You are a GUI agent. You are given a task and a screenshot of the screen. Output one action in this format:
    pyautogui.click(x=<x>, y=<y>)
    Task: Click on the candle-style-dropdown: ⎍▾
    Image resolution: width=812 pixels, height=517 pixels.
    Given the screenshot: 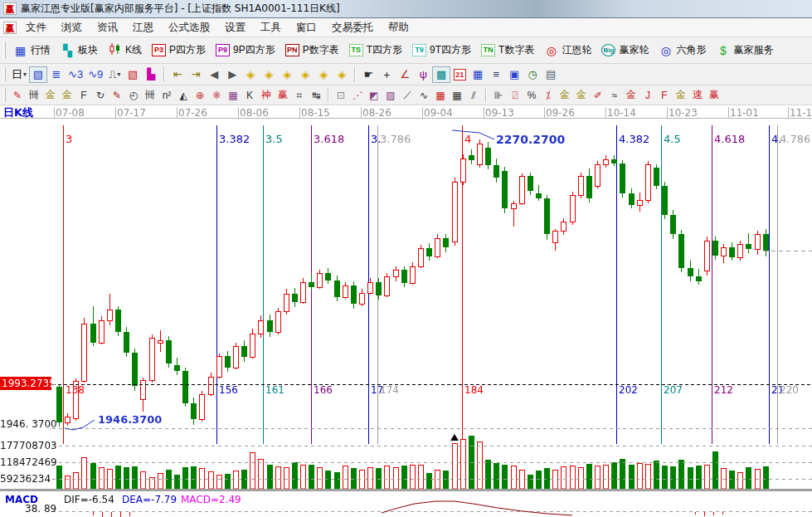 What is the action you would take?
    pyautogui.click(x=114, y=75)
    